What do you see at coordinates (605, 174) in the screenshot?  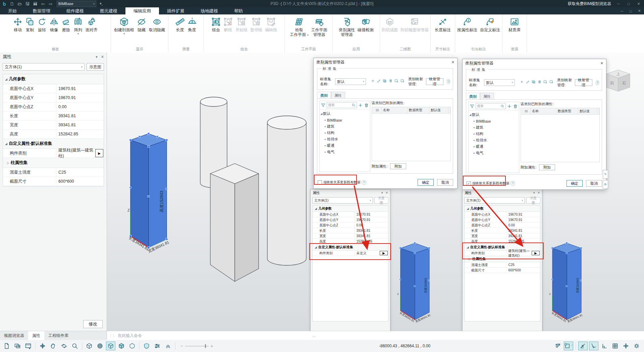 I see `mini-toolbar-button: ✎` at bounding box center [605, 174].